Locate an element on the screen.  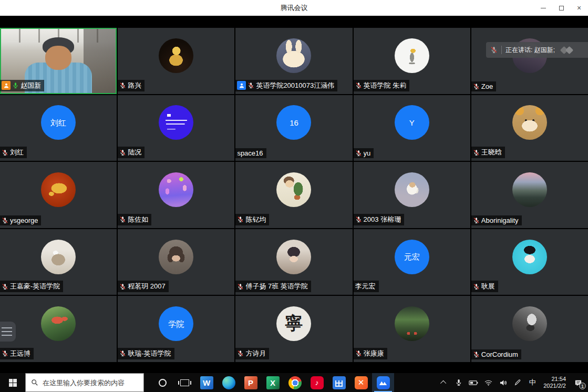
taskbar-app-chrome is located at coordinates (295, 383).